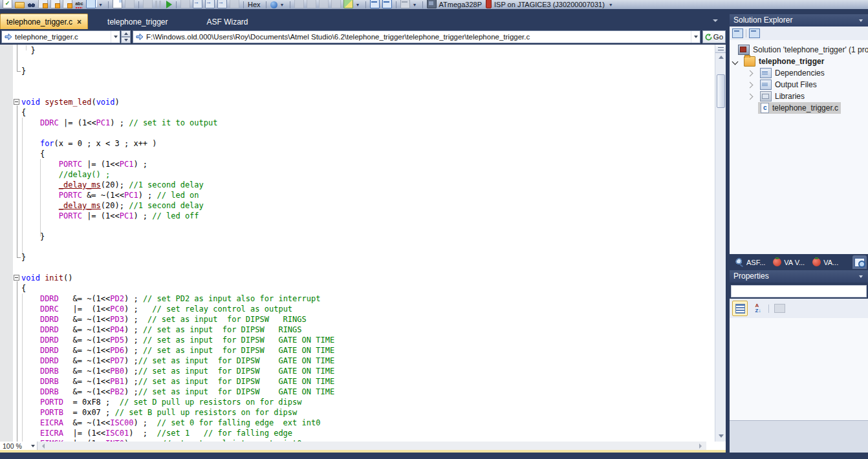 The image size is (868, 459). I want to click on programmer-selector: ISP on JTAGICE3 (J30200007031), so click(550, 5).